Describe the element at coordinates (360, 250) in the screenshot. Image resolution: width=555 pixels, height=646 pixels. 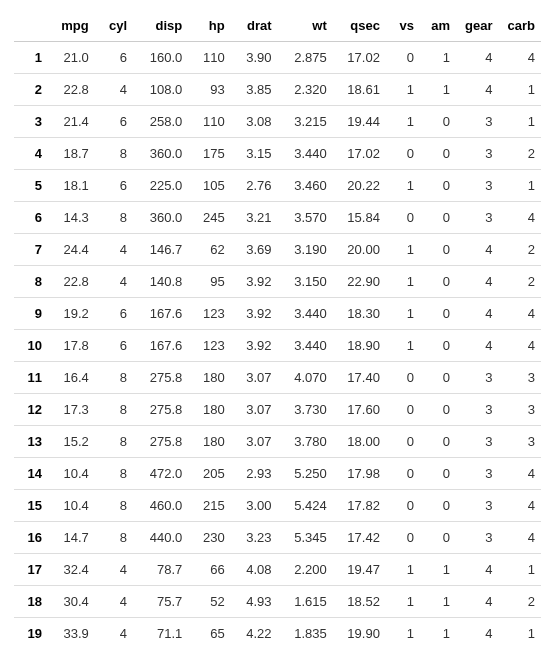
I see `cell-qsec: 20.00` at that location.